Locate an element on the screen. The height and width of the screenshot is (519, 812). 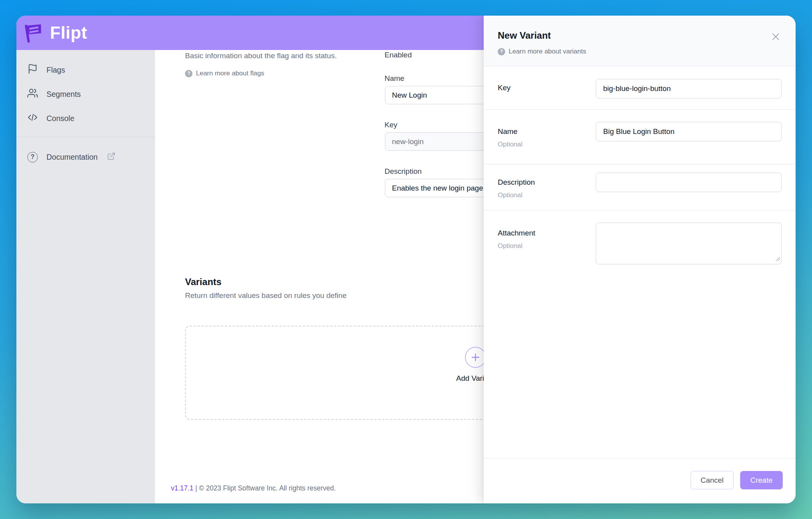
flag-icon is located at coordinates (33, 70).